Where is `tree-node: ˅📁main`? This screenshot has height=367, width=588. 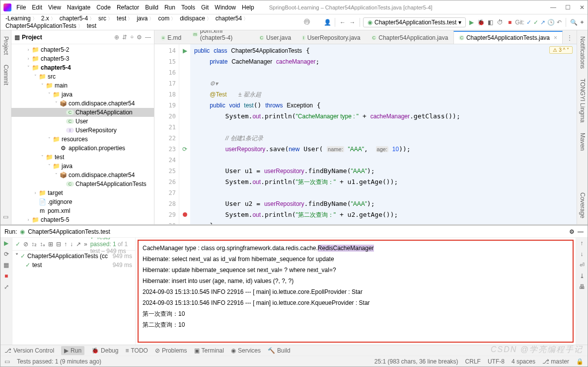
tree-node: ˅📁main is located at coordinates (82, 86).